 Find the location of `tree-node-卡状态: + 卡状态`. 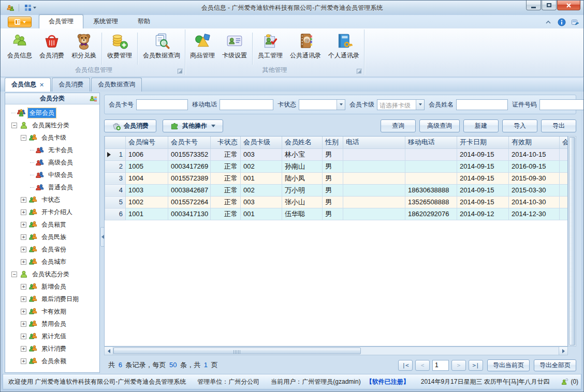

tree-node-卡状态: + 卡状态 is located at coordinates (52, 200).